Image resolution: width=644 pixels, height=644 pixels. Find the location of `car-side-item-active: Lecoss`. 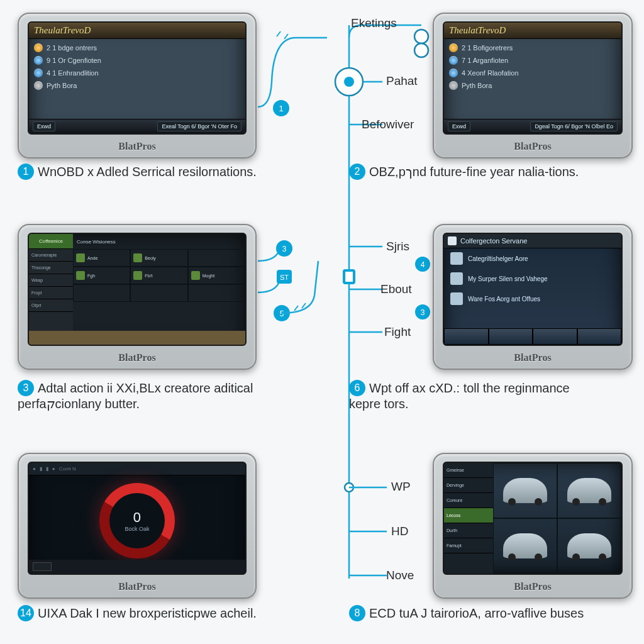

car-side-item-active: Lecoss is located at coordinates (469, 516).